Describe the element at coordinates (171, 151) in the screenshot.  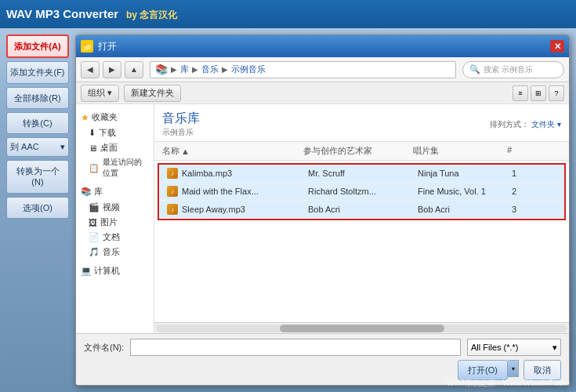
I see `col-name-label: 名称` at that location.